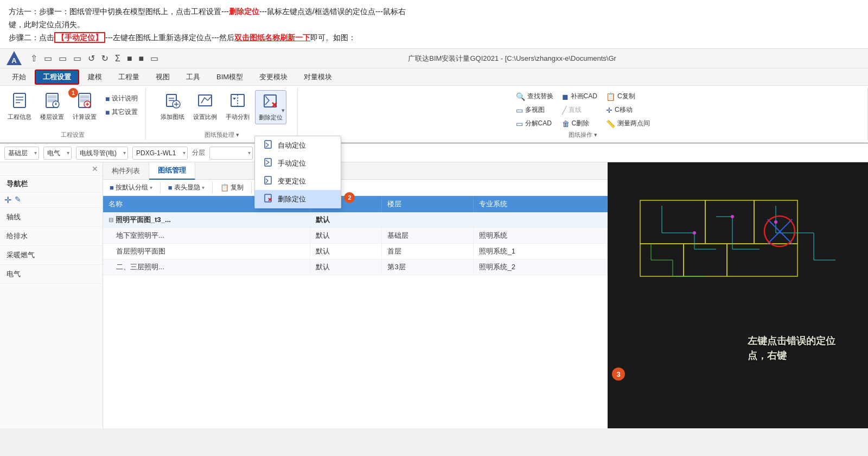 The width and height of the screenshot is (868, 456). I want to click on tab-bim-model: BIM模型, so click(230, 77).